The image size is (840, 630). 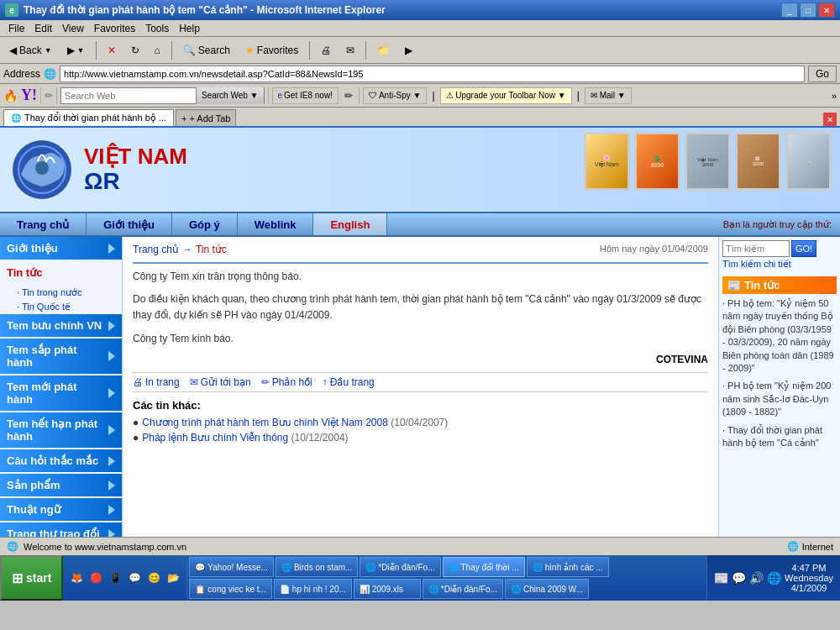 What do you see at coordinates (306, 96) in the screenshot?
I see `get-ie8-button: e Get IE8 now!` at bounding box center [306, 96].